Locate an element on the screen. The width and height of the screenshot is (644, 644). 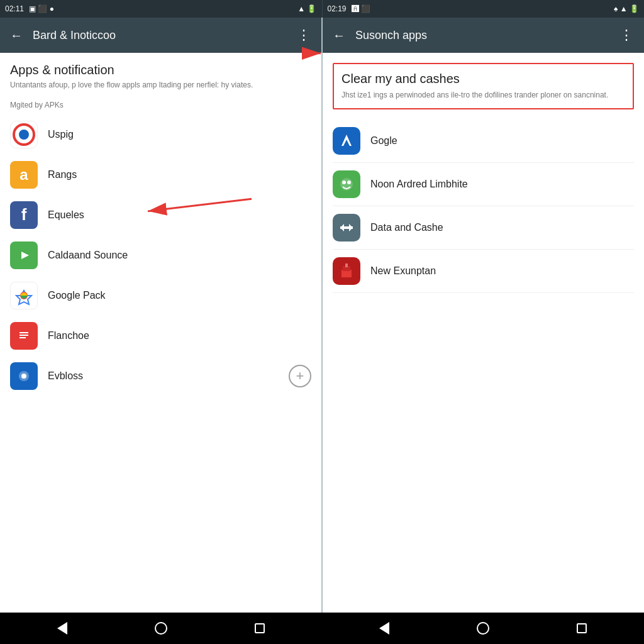
clear-cache-box: Clear my and cashes Jhst ize1 ings a per… is located at coordinates (483, 86).